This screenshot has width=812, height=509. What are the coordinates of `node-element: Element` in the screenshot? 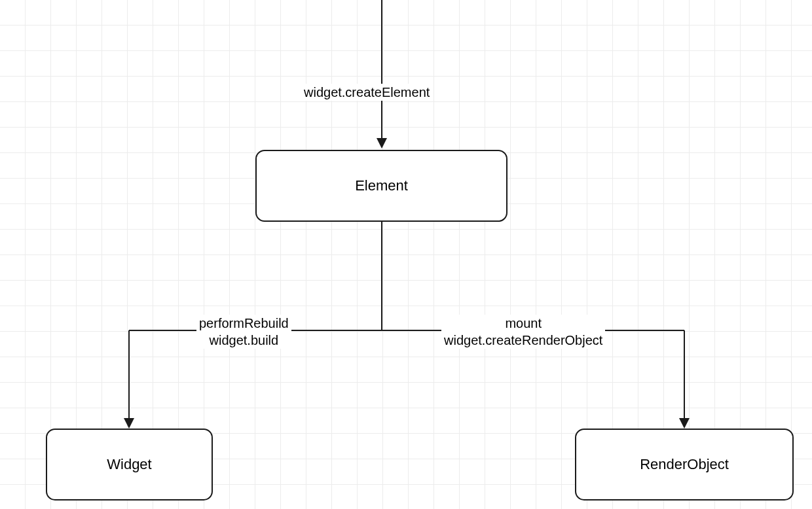 It's located at (381, 186).